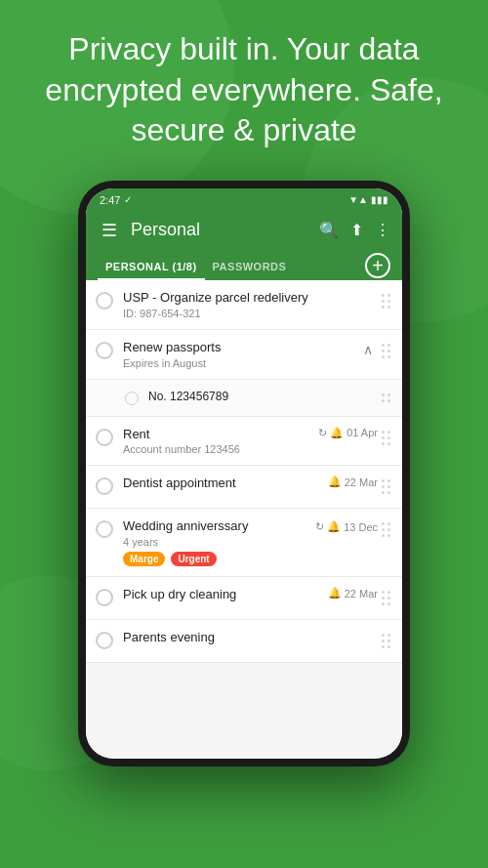 The width and height of the screenshot is (488, 868). I want to click on badge-marge: Marge, so click(144, 558).